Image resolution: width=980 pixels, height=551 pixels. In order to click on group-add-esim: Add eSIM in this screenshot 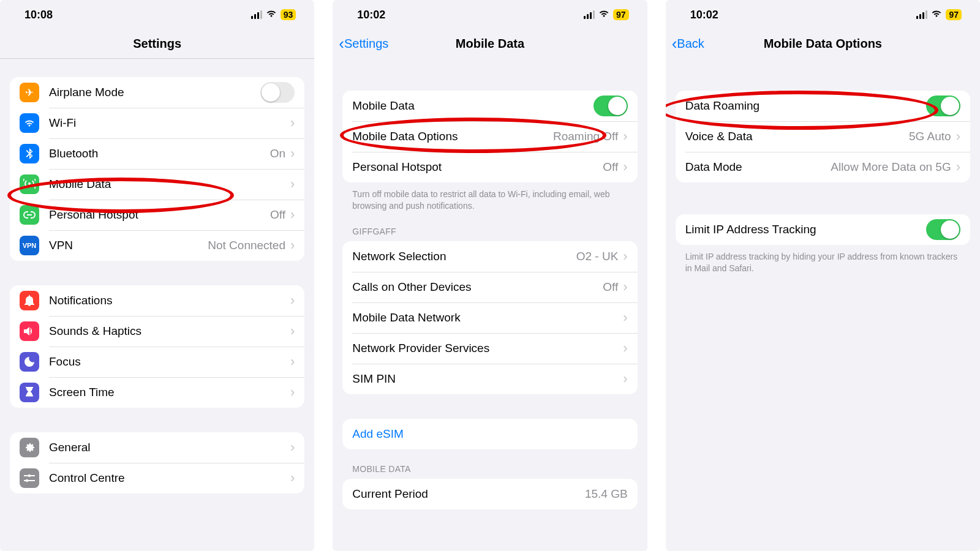, I will do `click(490, 434)`.